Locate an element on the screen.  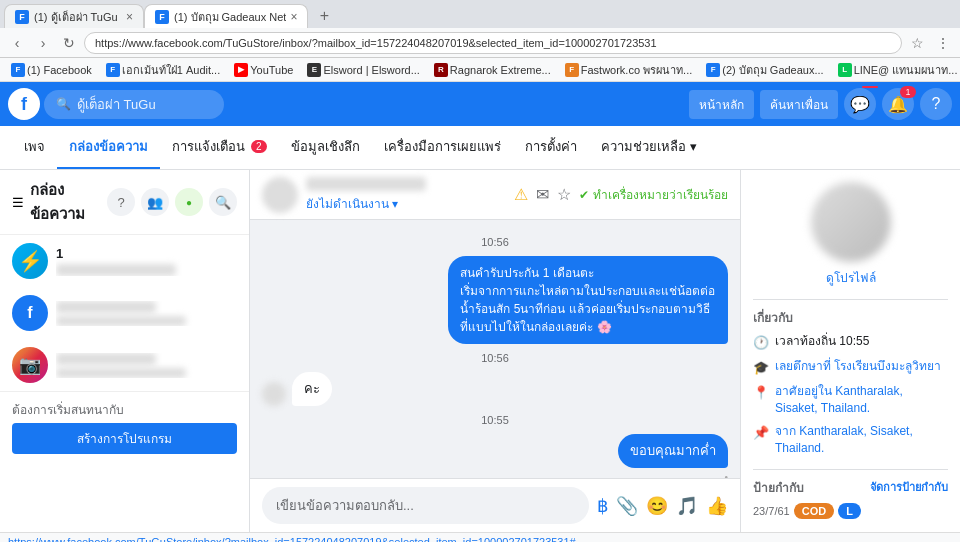
chat-attach-icon: 📎 is located at coordinates (627, 506).